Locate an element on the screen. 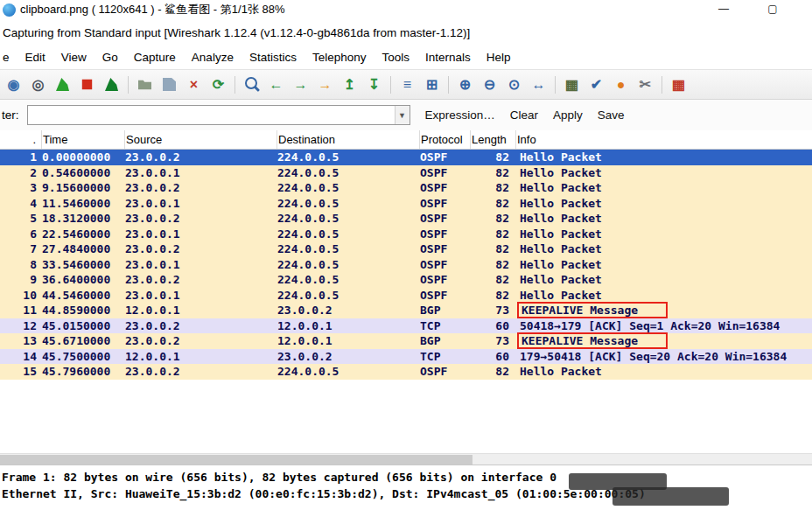  no-cell: 9 is located at coordinates (21, 280).